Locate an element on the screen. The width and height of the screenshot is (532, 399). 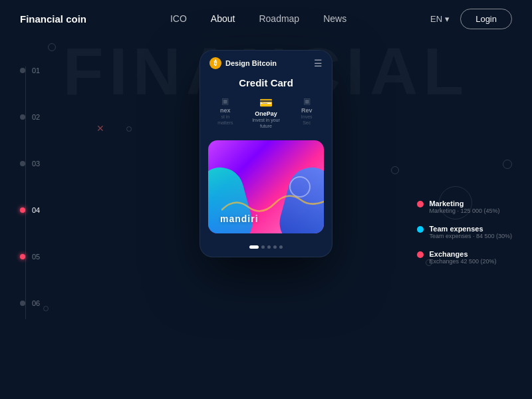
nex-desc: st inmatters is located at coordinates (225, 120).